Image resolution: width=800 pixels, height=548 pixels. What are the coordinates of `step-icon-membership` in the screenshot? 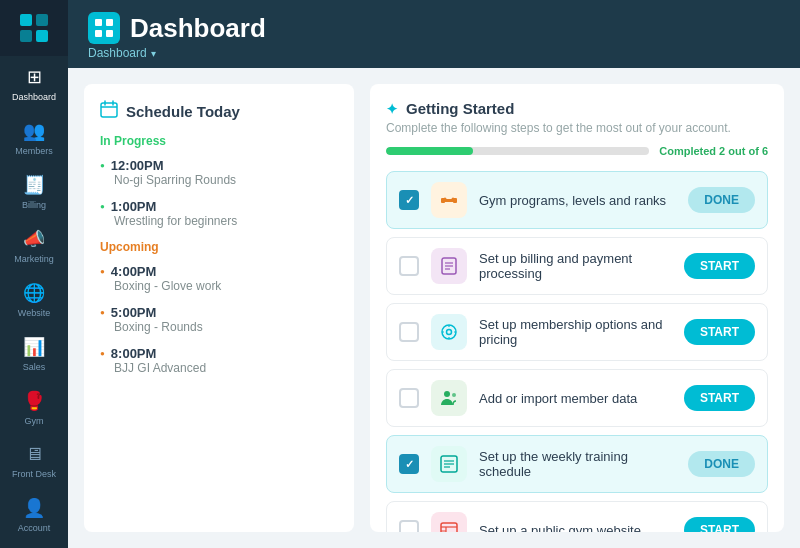 It's located at (449, 332).